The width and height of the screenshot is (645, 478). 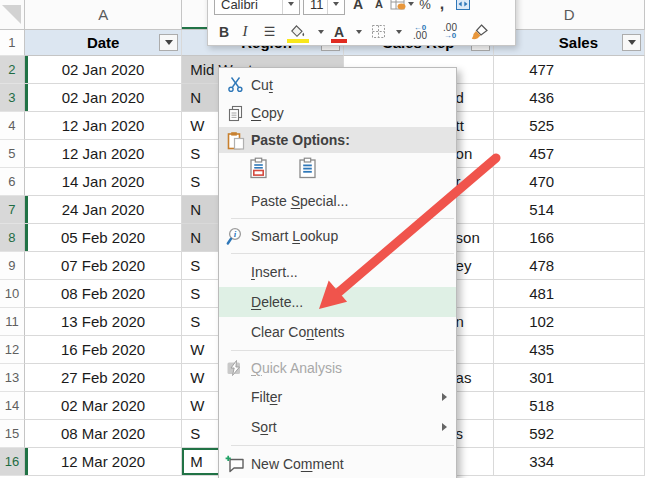 What do you see at coordinates (104, 238) in the screenshot?
I see `cell-date: 05 Feb 2020` at bounding box center [104, 238].